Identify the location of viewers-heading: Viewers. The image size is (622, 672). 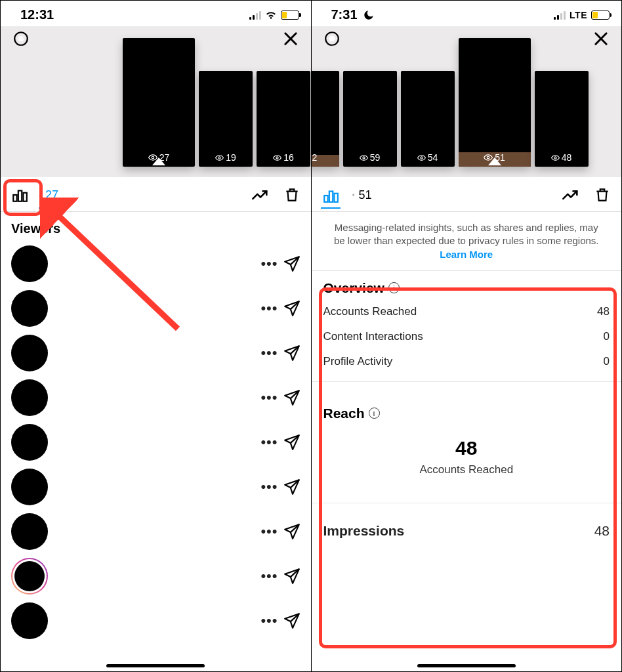
(156, 227).